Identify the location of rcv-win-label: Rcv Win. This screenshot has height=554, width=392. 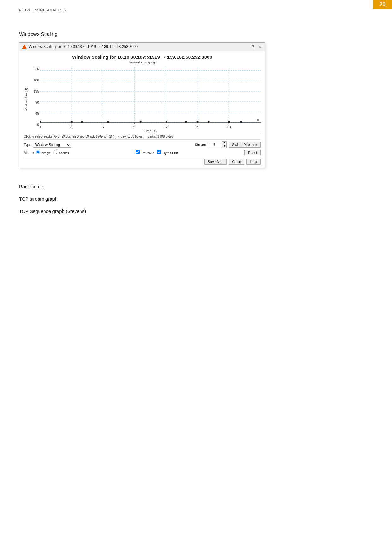
(145, 152).